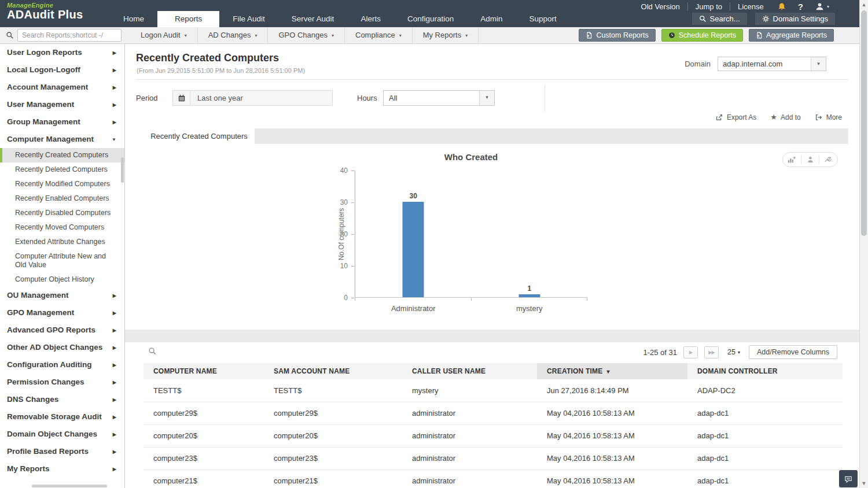  What do you see at coordinates (307, 35) in the screenshot?
I see `report-menu: GPO Changes▾` at bounding box center [307, 35].